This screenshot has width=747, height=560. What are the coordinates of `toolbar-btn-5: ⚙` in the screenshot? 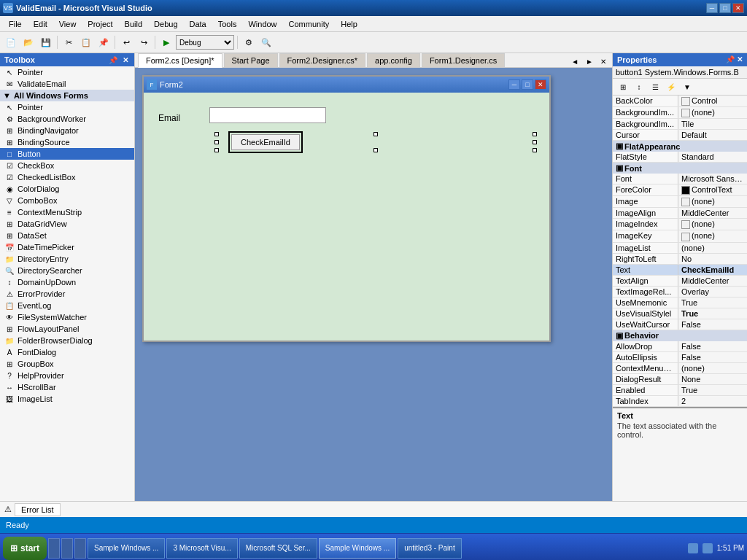 It's located at (249, 42).